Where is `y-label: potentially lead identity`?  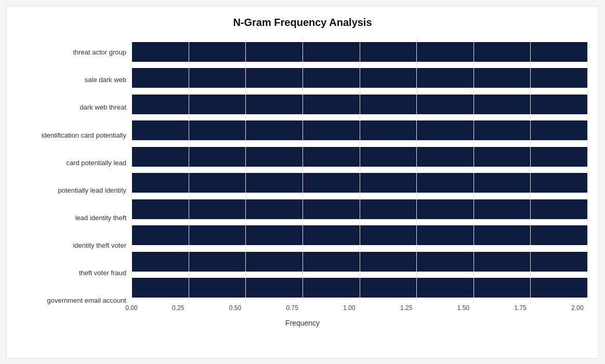
y-label: potentially lead identity is located at coordinates (72, 191).